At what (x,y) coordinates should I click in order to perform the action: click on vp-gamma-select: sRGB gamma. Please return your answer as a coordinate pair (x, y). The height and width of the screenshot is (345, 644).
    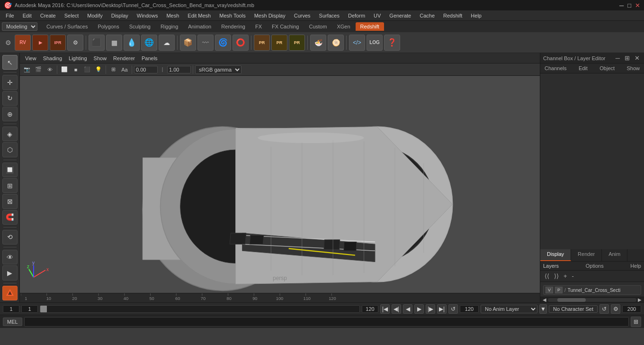
    Looking at the image, I should click on (218, 70).